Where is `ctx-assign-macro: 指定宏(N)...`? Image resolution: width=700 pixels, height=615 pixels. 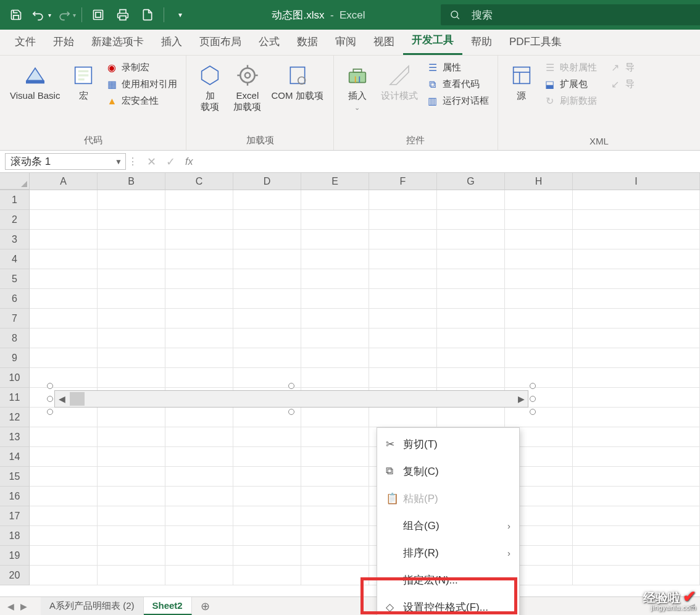 ctx-assign-macro: 指定宏(N)... is located at coordinates (448, 580).